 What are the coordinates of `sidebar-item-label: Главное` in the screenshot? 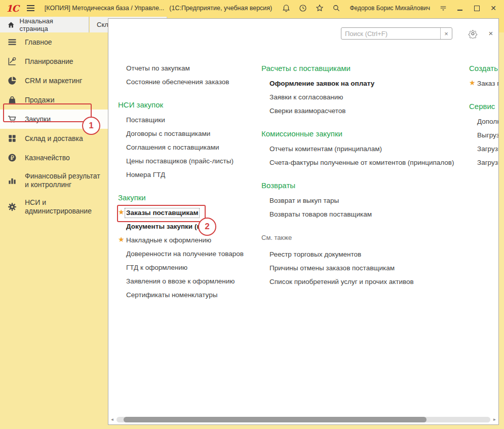 It's located at (66, 43).